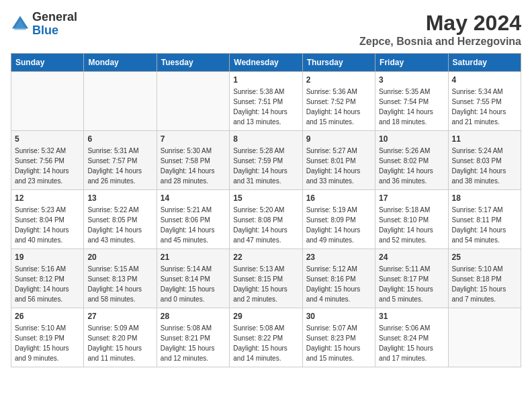  What do you see at coordinates (40, 279) in the screenshot?
I see `sunset-text: Sunset: 8:12 PM` at bounding box center [40, 279].